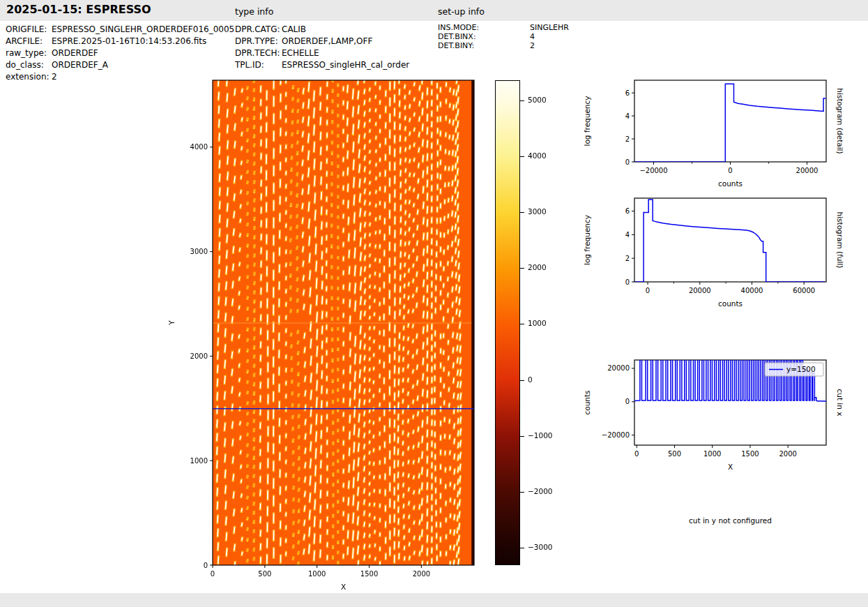  I want to click on field-value: ORDERDEF, so click(75, 53).